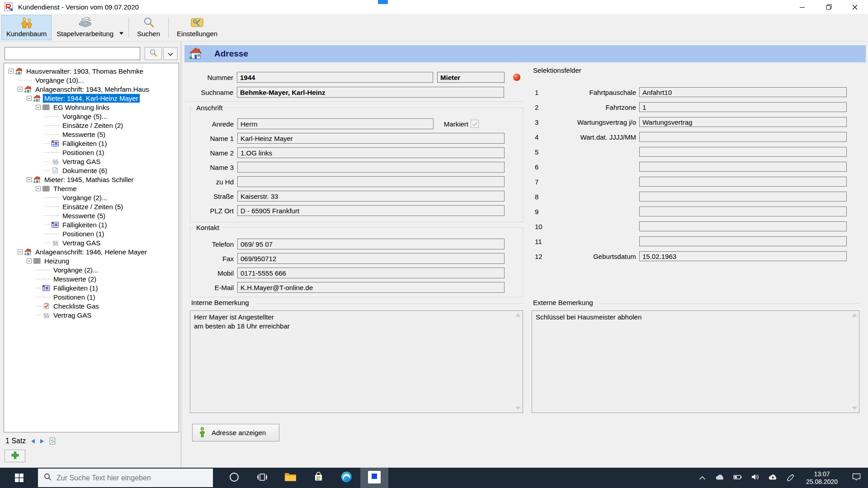 The width and height of the screenshot is (868, 488). Describe the element at coordinates (262, 478) in the screenshot. I see `task-view-button` at that location.